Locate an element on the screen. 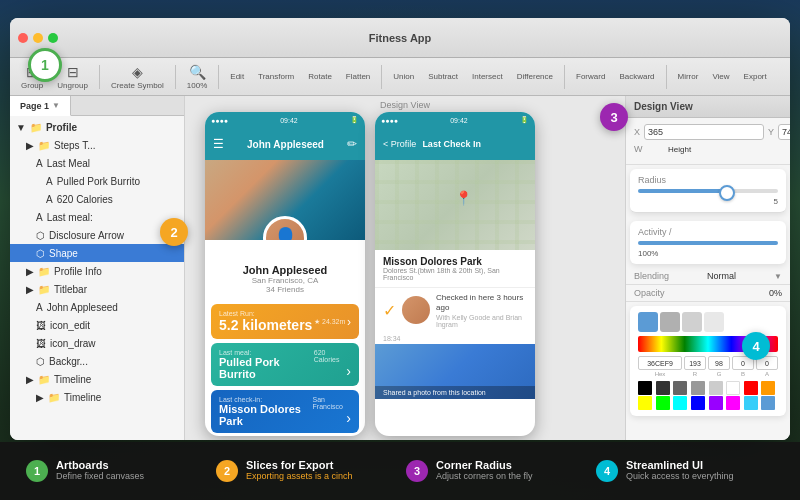 The image size is (800, 500). difference-button: Difference is located at coordinates (535, 76).